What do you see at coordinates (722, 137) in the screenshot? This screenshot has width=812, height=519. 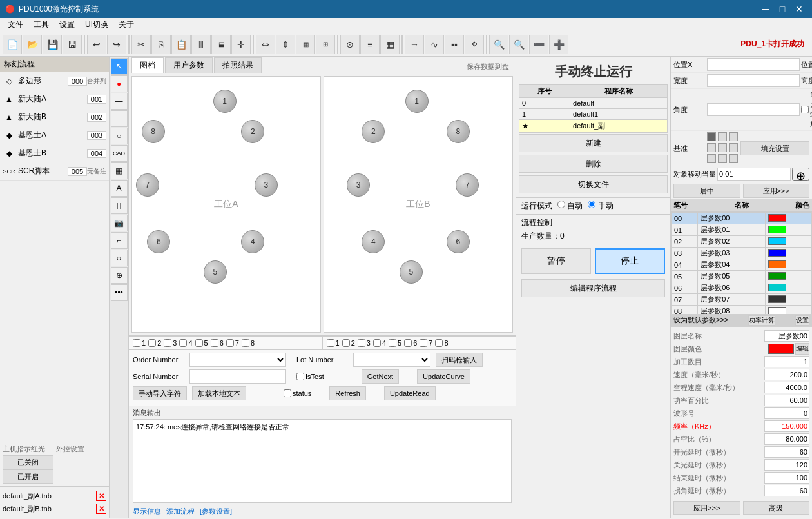 I see `base-tc` at bounding box center [722, 137].